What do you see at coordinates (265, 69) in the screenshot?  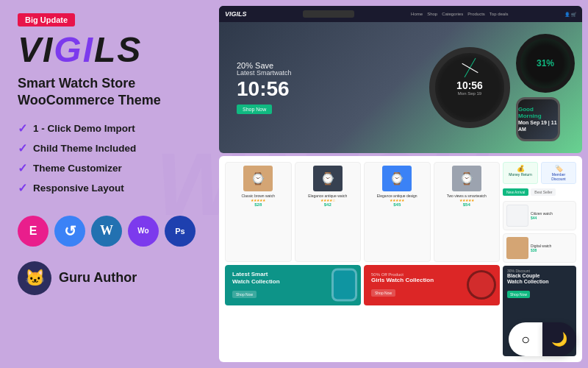 I see `hero-save: 20% Save Latest Smartwatch` at bounding box center [265, 69].